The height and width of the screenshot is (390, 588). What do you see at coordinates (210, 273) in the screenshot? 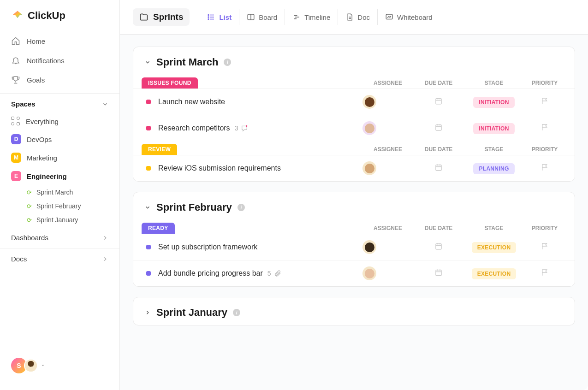
I see `task-title: Add bundle pricing progress bar` at bounding box center [210, 273].